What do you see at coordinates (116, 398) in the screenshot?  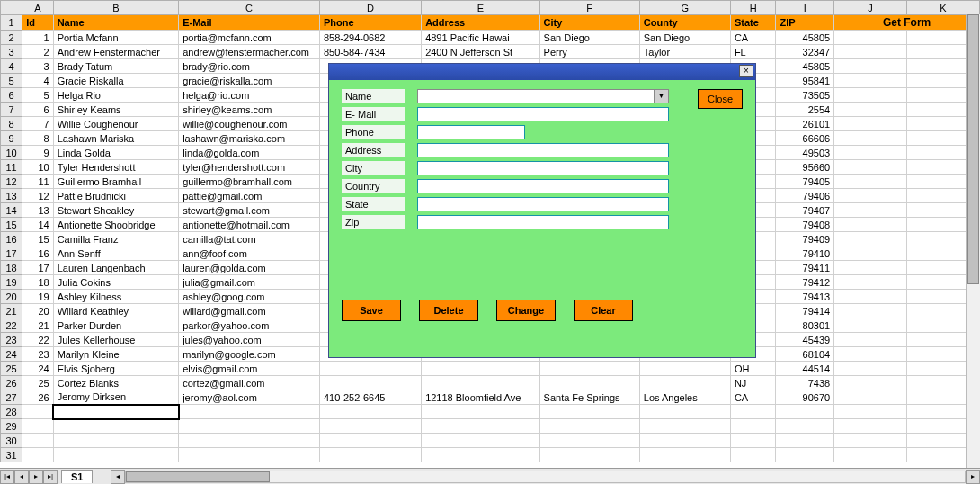 I see `cell: Jeromy Dirksen` at bounding box center [116, 398].